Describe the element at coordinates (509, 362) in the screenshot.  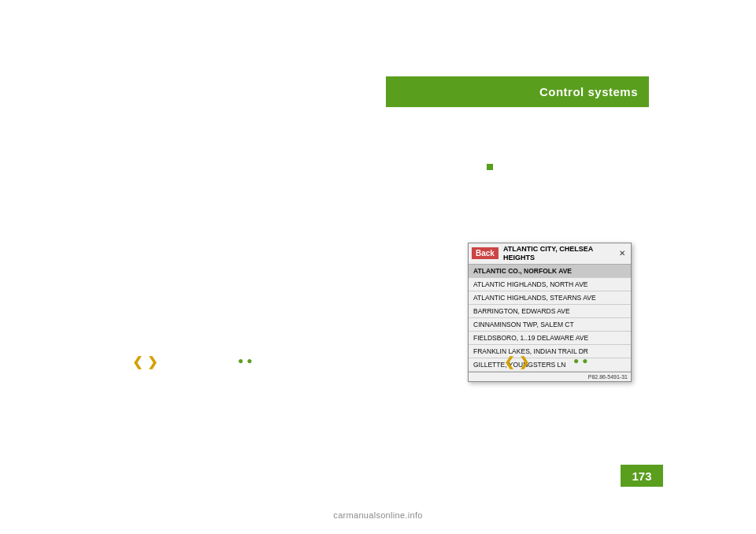
I see `right-left-arrow-yellow: ❮` at that location.